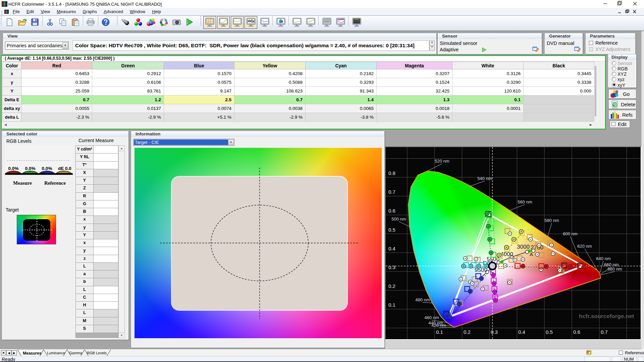 The image size is (644, 362). Describe the element at coordinates (525, 202) in the screenshot. I see `svg-text: 560 nm` at that location.